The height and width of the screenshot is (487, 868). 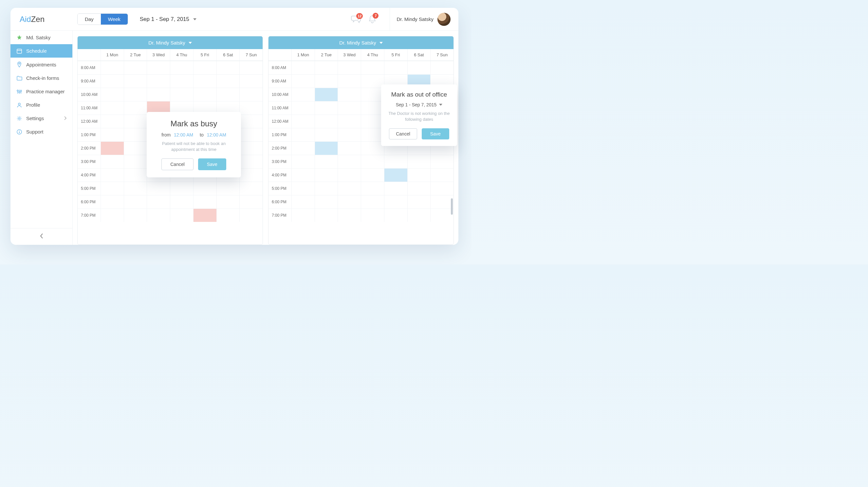 I want to click on ooo-date-range: Sep 1 - Sep 7, 2015, so click(x=419, y=105).